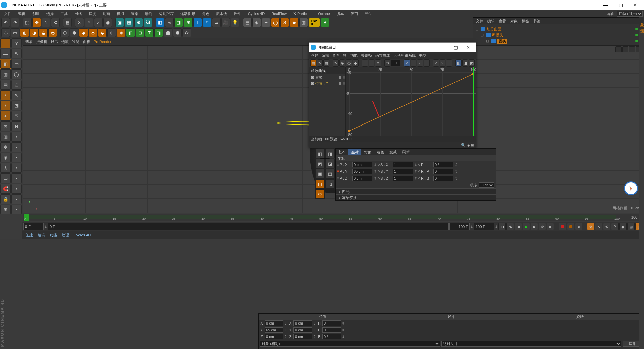 The width and height of the screenshot is (644, 349). I want to click on menu-9: 渲染, so click(135, 14).